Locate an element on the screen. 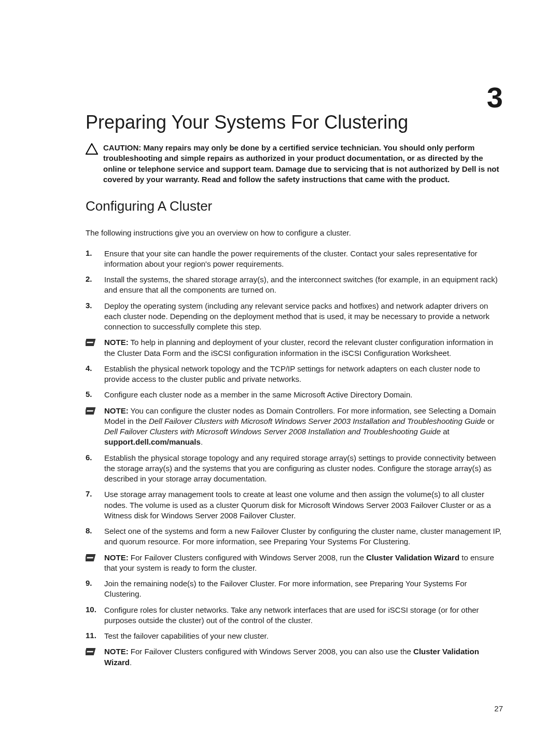 This screenshot has width=560, height=744. list-item: 2. Install the systems, the shared stora… is located at coordinates (295, 285).